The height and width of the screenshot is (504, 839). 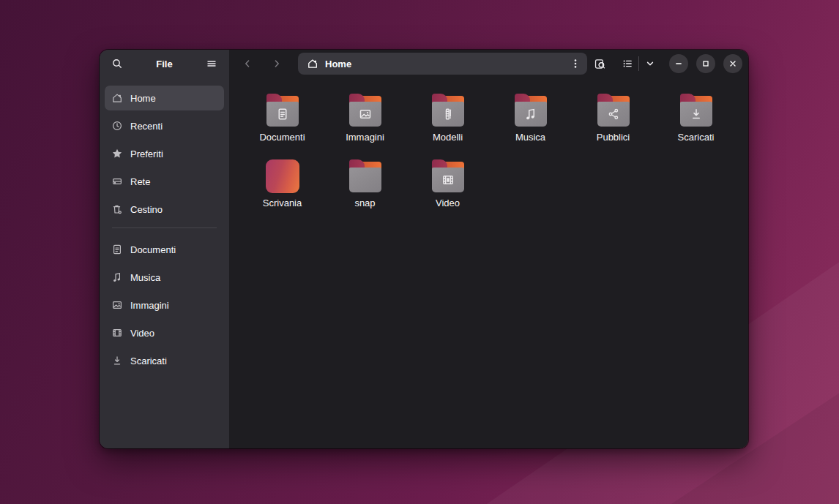 What do you see at coordinates (117, 333) in the screenshot?
I see `film-icon` at bounding box center [117, 333].